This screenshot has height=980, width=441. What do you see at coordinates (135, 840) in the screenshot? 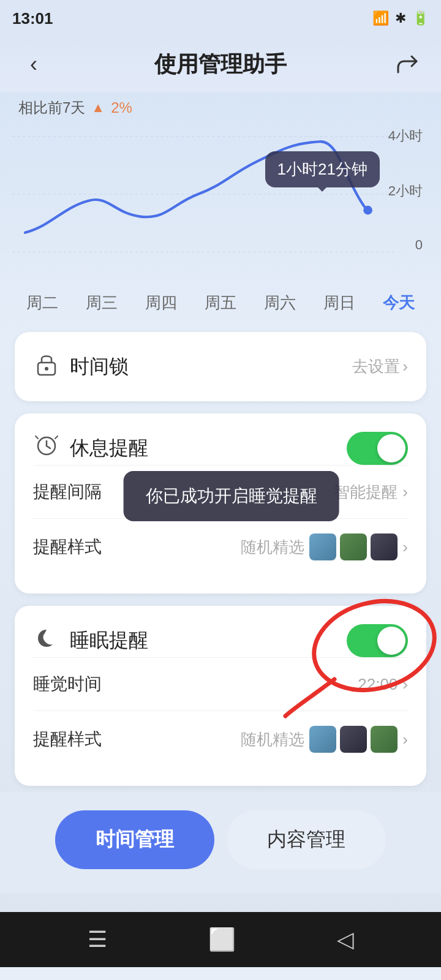
I see `time-management-button: 时间管理` at bounding box center [135, 840].